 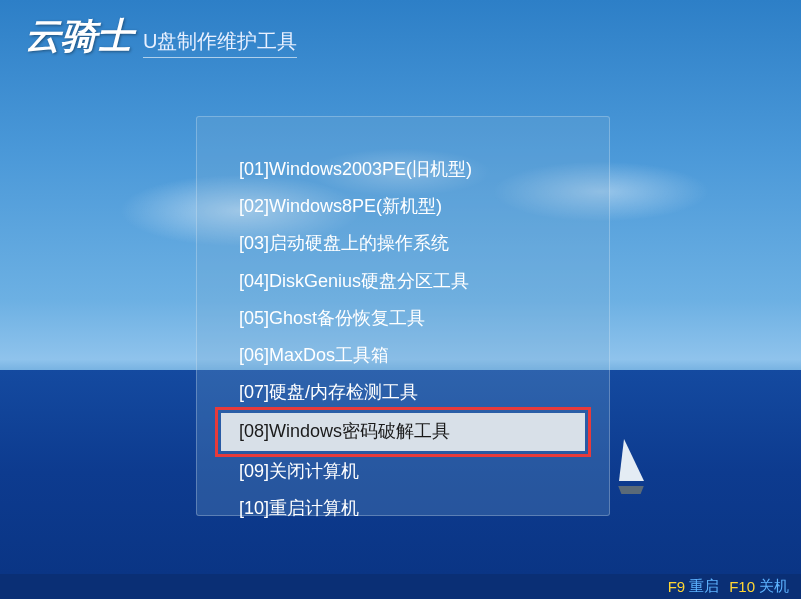 What do you see at coordinates (403, 282) in the screenshot?
I see `menu-item-04: [04]DiskGenius硬盘分区工具` at bounding box center [403, 282].